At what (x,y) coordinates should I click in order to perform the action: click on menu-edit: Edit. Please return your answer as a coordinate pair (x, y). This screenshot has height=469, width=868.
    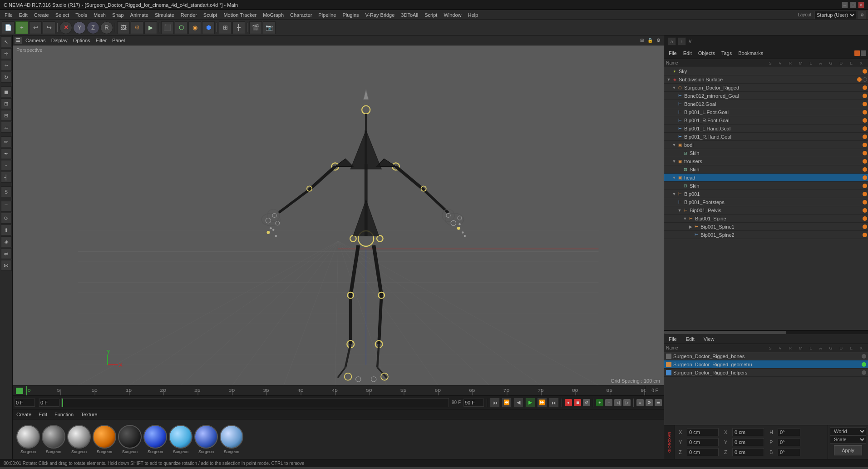
    Looking at the image, I should click on (24, 15).